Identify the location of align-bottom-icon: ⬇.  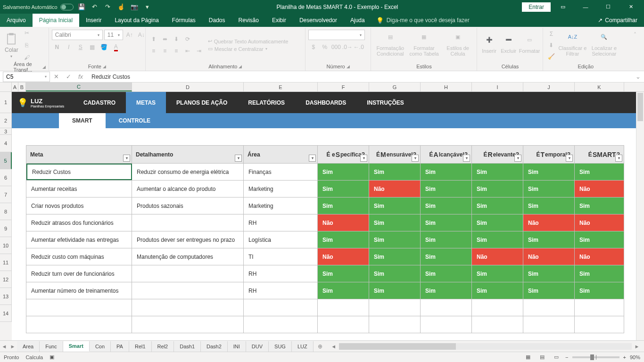
(176, 39).